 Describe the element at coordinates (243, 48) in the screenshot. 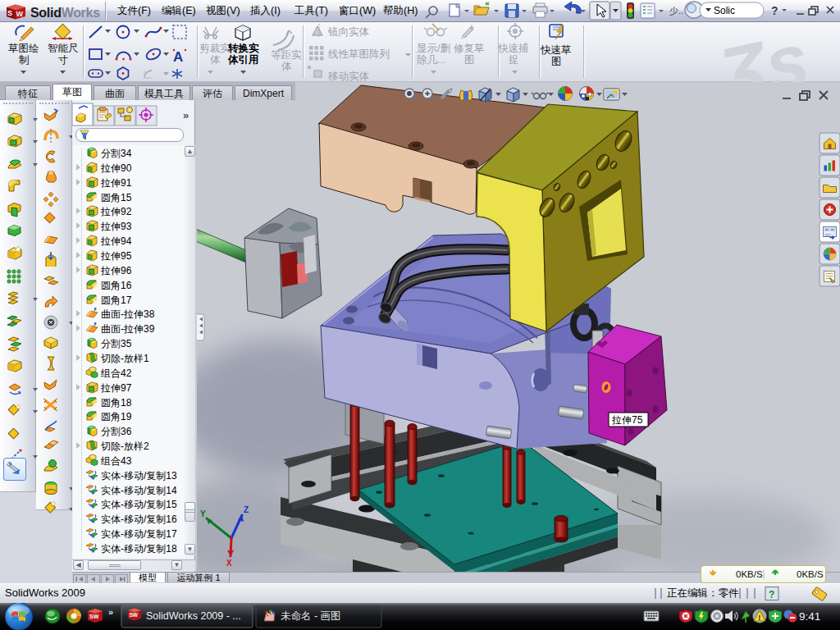

I see `svg-text: 转换实` at that location.